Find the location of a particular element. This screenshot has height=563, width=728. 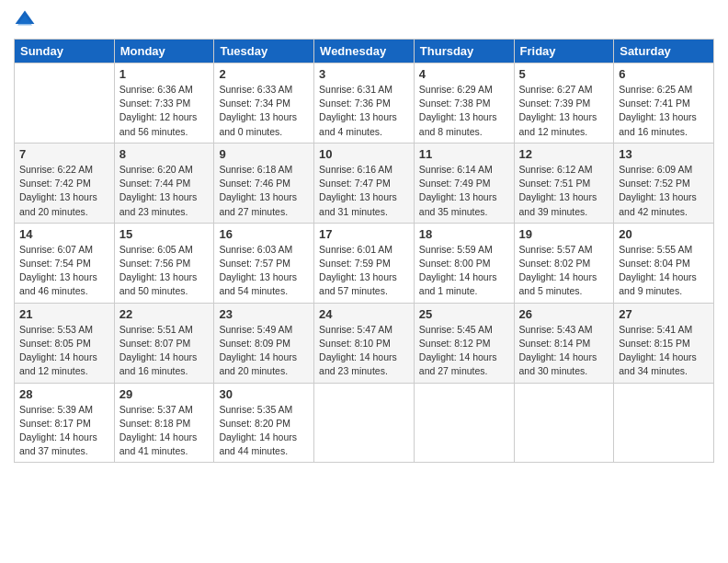

calendar-cell: 30Sunrise: 5:35 AMSunset: 8:20 PMDayligh… is located at coordinates (265, 423).